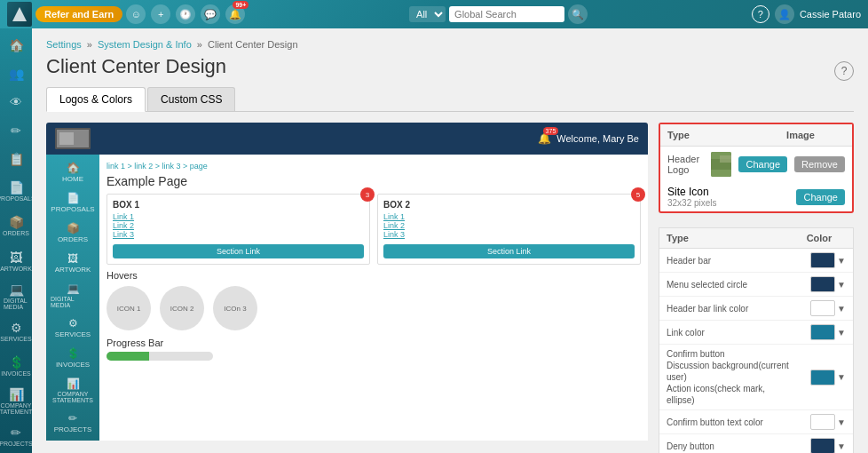 Image resolution: width=868 pixels, height=453 pixels. What do you see at coordinates (238, 251) in the screenshot?
I see `preview-box1-section-btn: Section Link` at bounding box center [238, 251].